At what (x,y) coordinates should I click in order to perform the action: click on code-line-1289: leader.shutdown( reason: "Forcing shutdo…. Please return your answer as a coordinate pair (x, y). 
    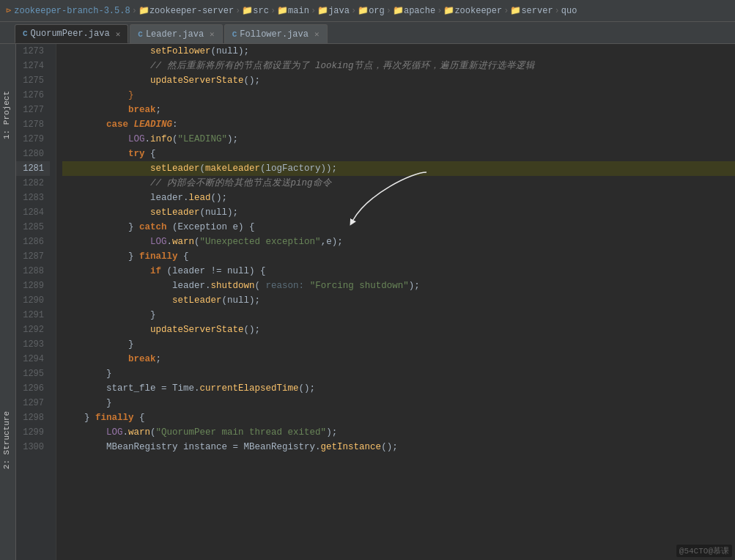
    Looking at the image, I should click on (399, 286).